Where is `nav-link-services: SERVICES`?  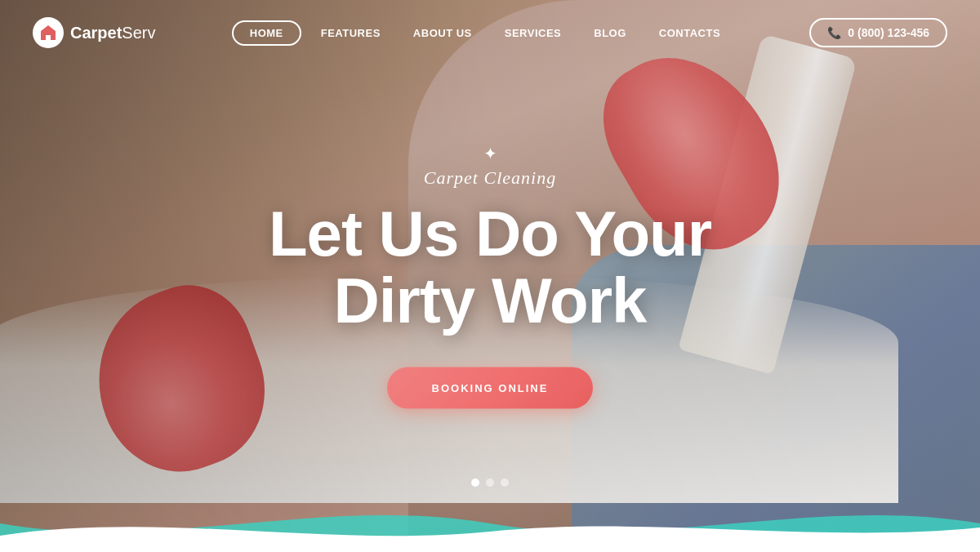 nav-link-services: SERVICES is located at coordinates (533, 33).